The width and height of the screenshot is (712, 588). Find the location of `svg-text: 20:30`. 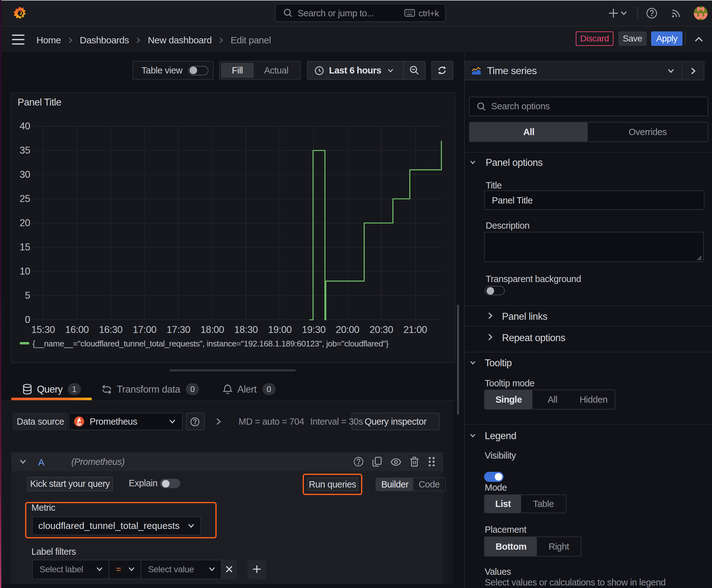

svg-text: 20:30 is located at coordinates (381, 330).